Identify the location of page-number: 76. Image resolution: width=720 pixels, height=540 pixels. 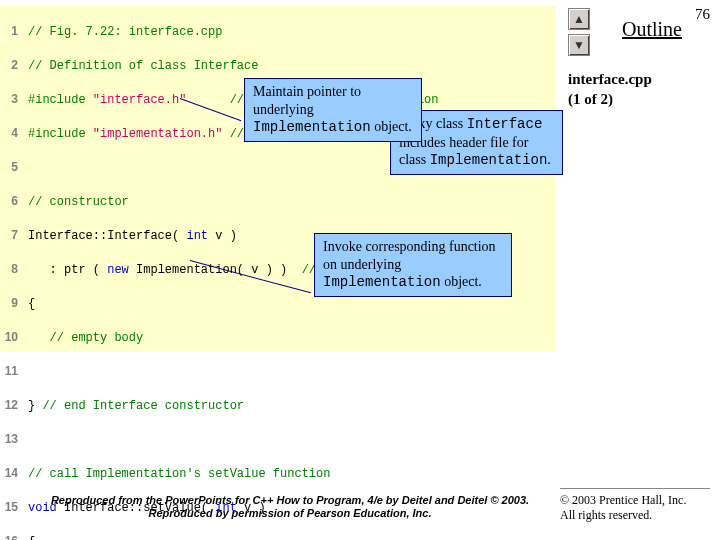
(702, 14).